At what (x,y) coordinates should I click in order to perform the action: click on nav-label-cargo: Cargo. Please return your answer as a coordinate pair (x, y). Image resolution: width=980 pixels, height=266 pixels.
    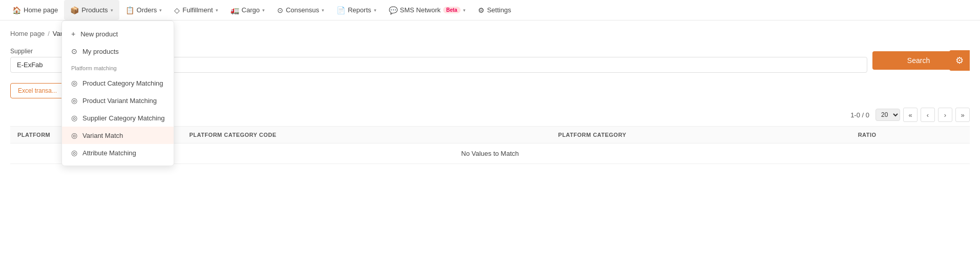
    Looking at the image, I should click on (251, 10).